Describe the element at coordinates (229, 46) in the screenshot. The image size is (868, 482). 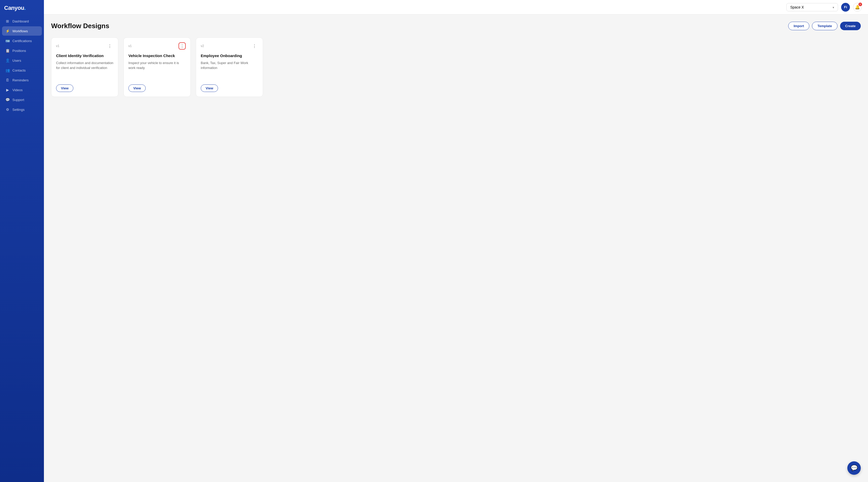
I see `card-top: v2 ⋮` at that location.